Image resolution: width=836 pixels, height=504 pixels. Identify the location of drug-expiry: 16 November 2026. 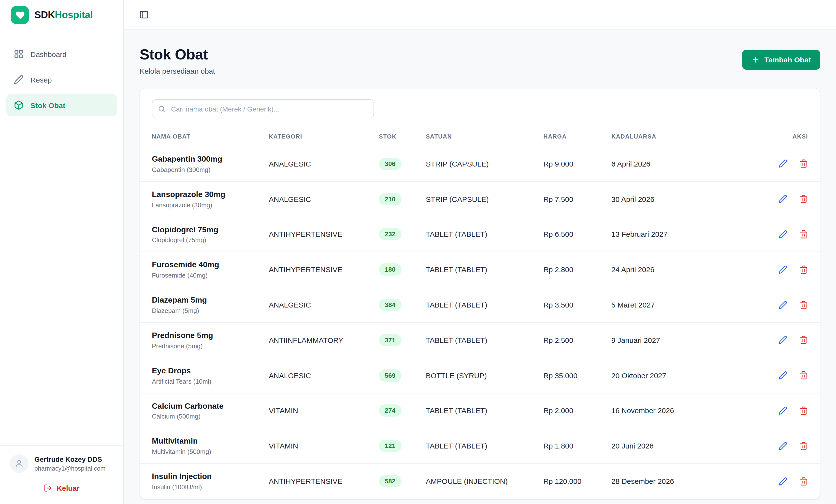
(681, 411).